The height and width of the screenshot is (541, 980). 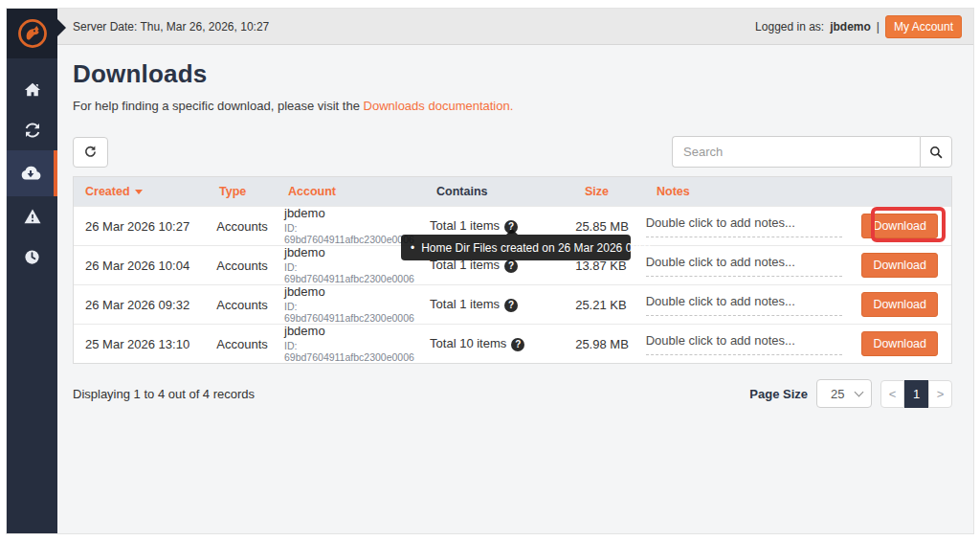 What do you see at coordinates (362, 192) in the screenshot?
I see `header-account: Account` at bounding box center [362, 192].